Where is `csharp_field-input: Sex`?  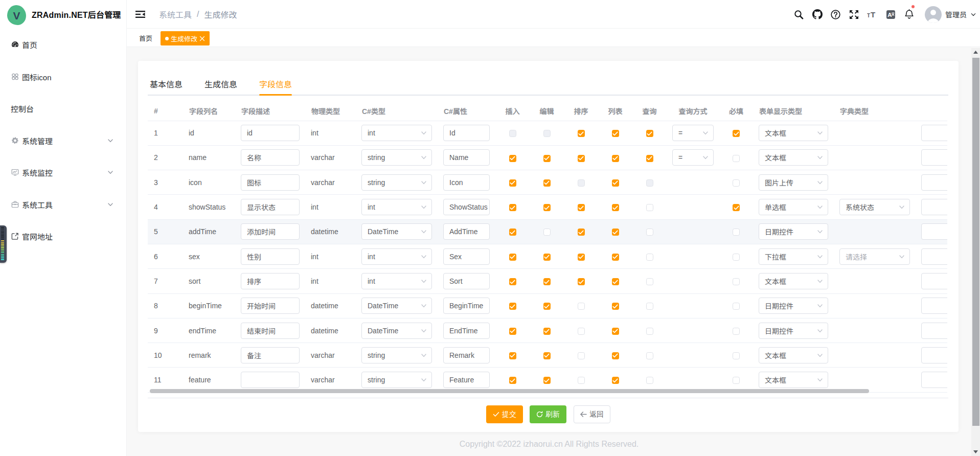
csharp_field-input: Sex is located at coordinates (466, 257).